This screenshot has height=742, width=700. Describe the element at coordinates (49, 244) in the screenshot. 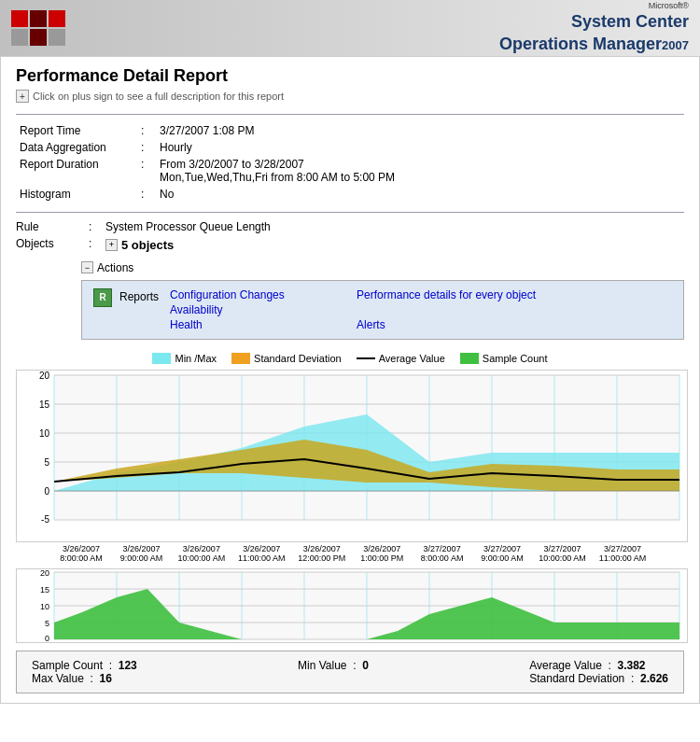

I see `objects-label: Objects` at that location.